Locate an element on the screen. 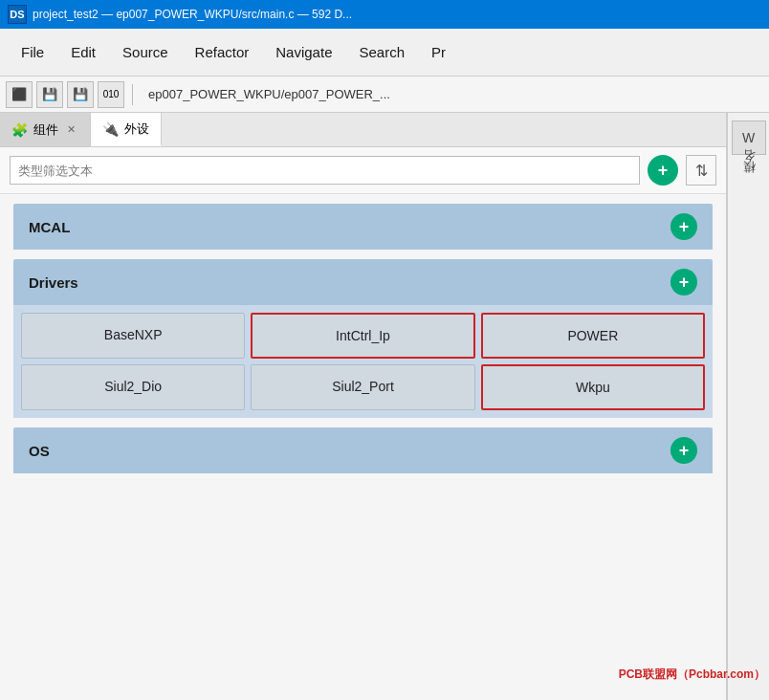 This screenshot has width=769, height=700. title-text: project_test2 — ep007_POWER_WKPU/src/mai… is located at coordinates (192, 14).